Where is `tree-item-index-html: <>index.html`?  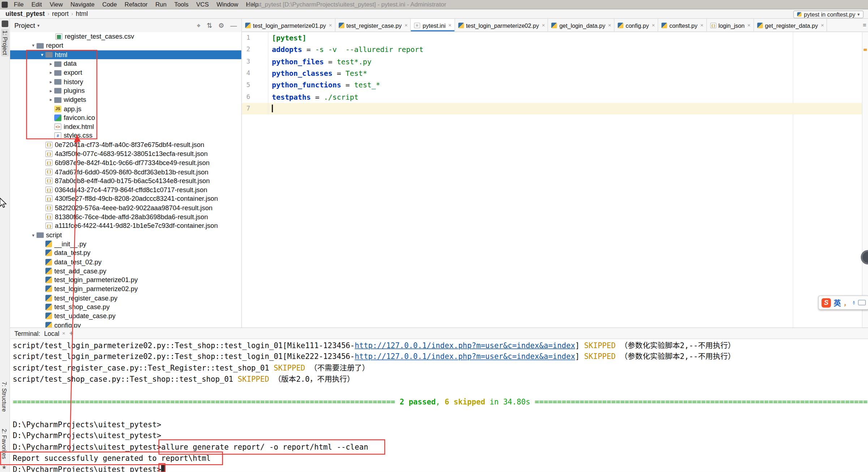
tree-item-index-html: <>index.html is located at coordinates (126, 126).